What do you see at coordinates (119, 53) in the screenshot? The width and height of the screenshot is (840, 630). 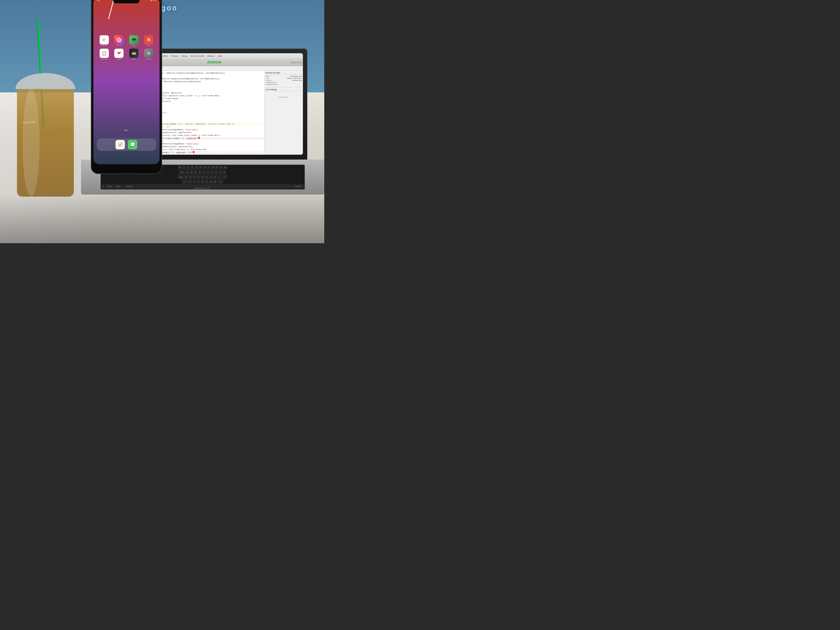 I see `health-icon: ❤` at bounding box center [119, 53].